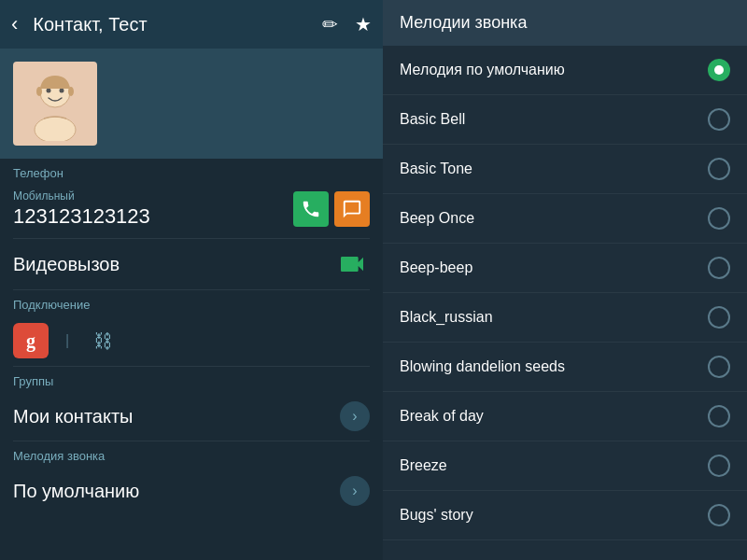  Describe the element at coordinates (446, 317) in the screenshot. I see `ringtone-item-label: Black_russian` at that location.